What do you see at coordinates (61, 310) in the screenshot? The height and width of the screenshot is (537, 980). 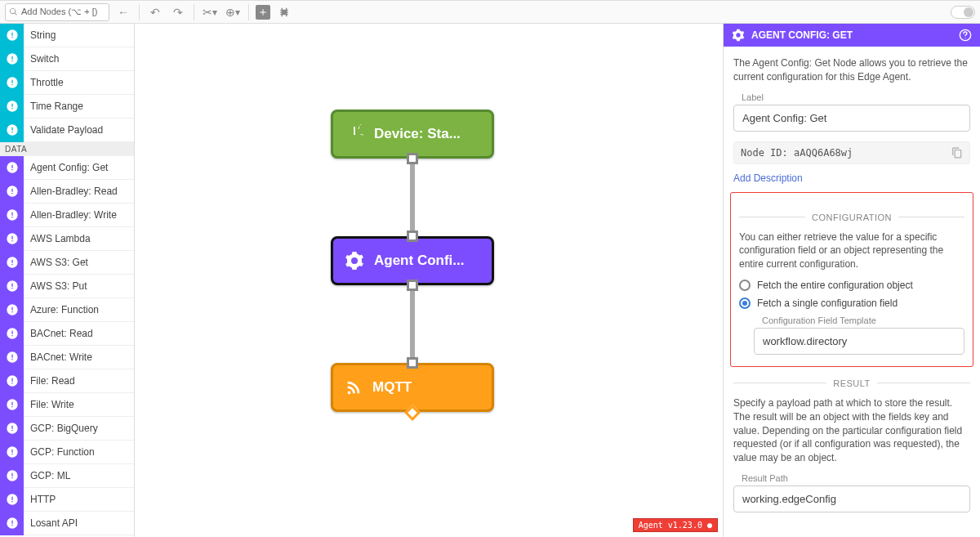 I see `palette-item-label: Azure: Function` at bounding box center [61, 310].